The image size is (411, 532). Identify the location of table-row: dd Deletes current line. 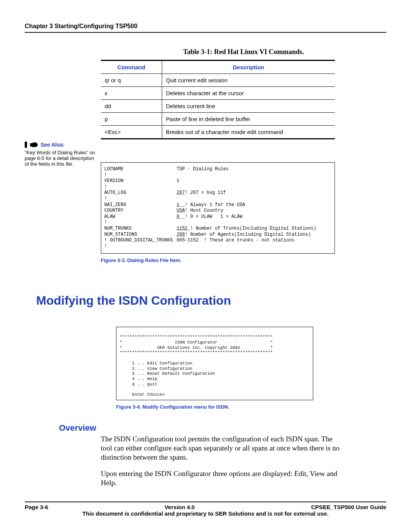
(218, 106).